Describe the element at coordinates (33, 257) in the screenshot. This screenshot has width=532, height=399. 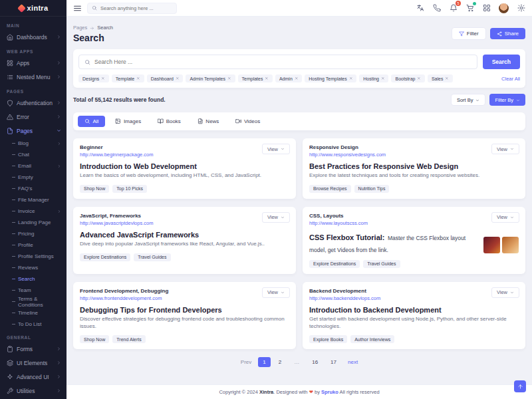
I see `sidebar-item-profile-settings: Profile Settings` at that location.